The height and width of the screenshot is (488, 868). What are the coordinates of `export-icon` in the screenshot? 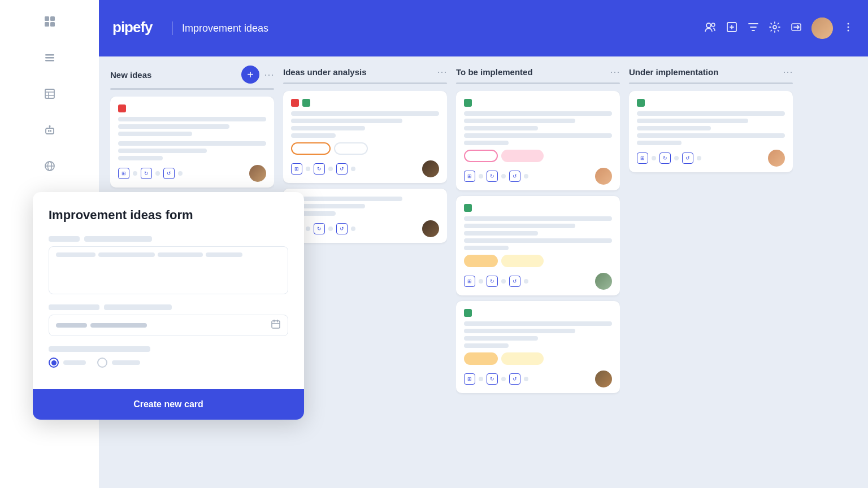 It's located at (732, 28).